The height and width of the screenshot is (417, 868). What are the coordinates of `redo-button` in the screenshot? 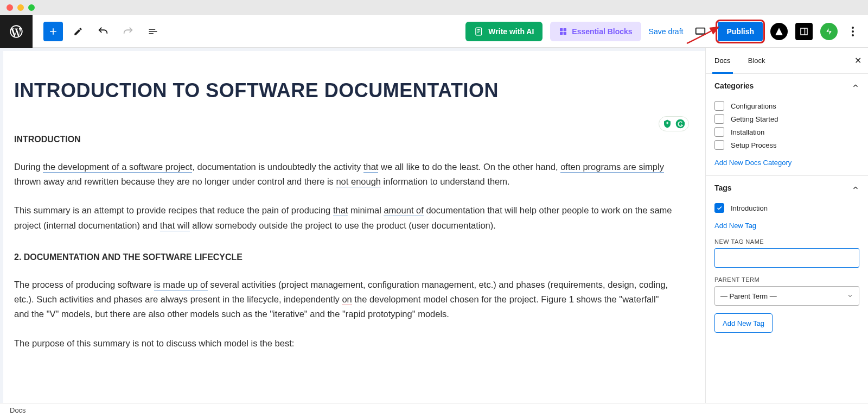 It's located at (128, 31).